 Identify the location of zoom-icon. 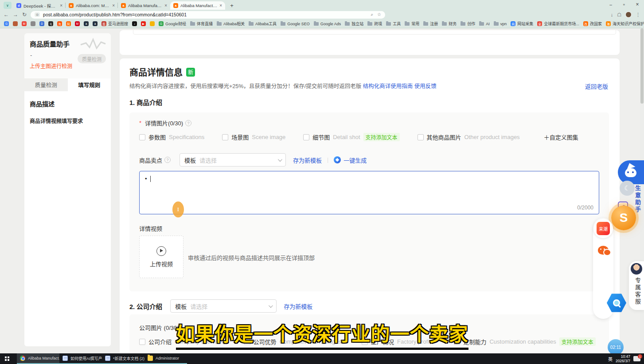
(372, 15).